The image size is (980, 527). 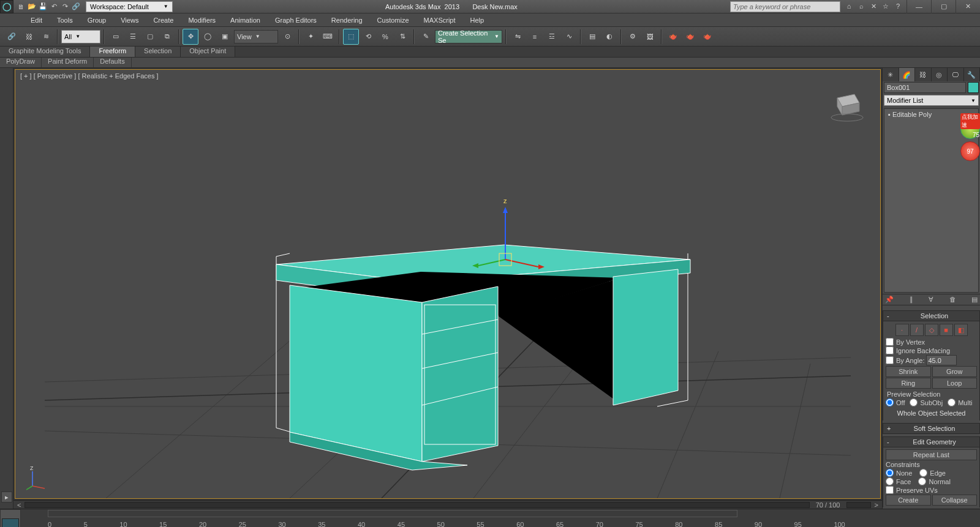 I want to click on maximize-button: ▢, so click(x=943, y=7).